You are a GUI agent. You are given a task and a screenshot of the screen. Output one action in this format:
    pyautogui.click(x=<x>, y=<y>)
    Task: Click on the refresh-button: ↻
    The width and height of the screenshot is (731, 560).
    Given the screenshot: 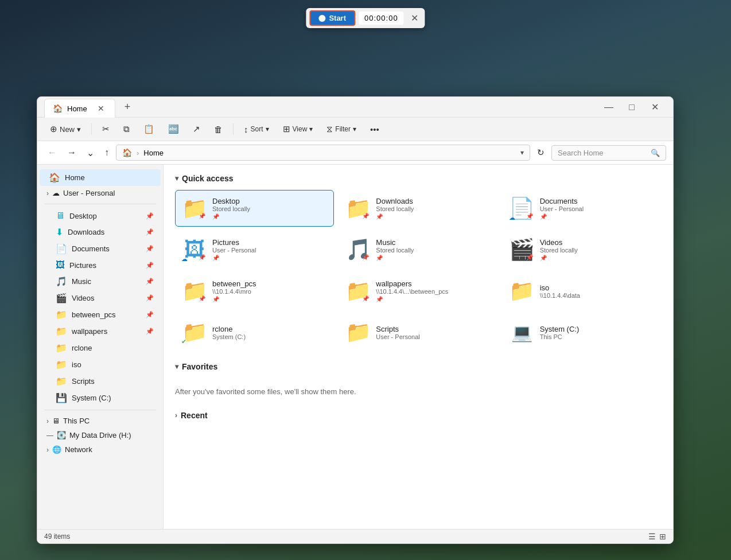 What is the action you would take?
    pyautogui.click(x=541, y=153)
    